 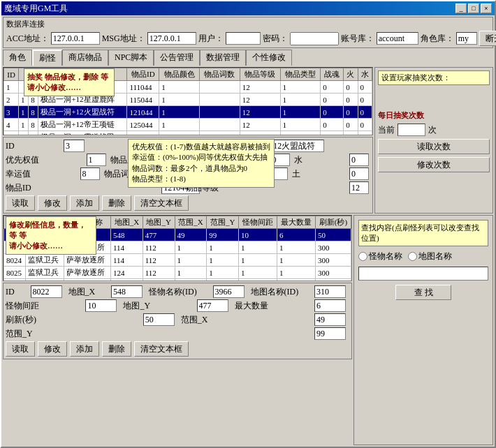 What do you see at coordinates (229, 292) in the screenshot?
I see `mname-input` at bounding box center [229, 292].